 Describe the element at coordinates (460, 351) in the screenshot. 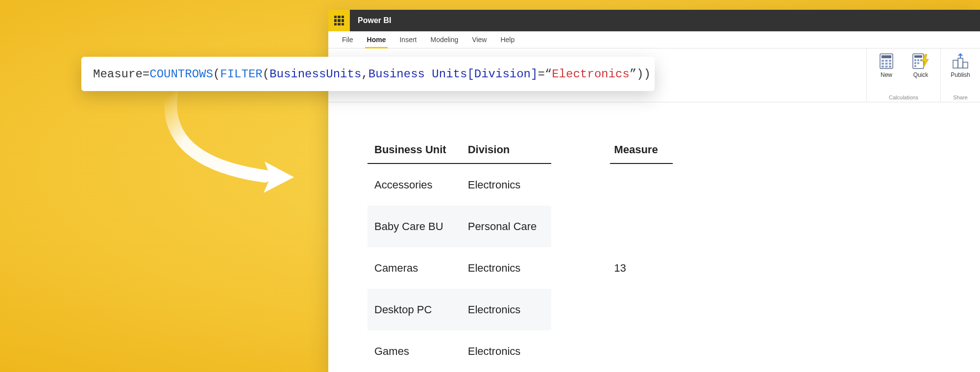

I see `table-row: Games Electronics` at that location.